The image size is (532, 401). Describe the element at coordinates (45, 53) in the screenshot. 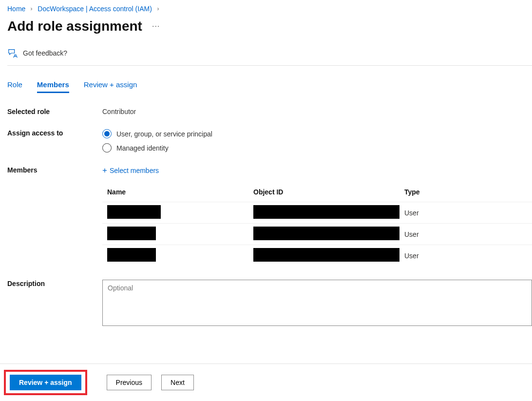

I see `feedback-label: Got feedback?` at that location.